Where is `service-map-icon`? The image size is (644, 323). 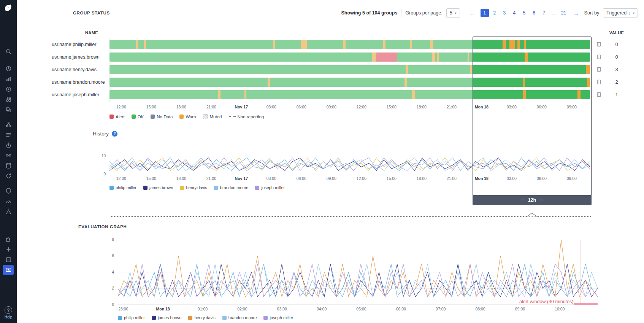
service-map-icon is located at coordinates (8, 155).